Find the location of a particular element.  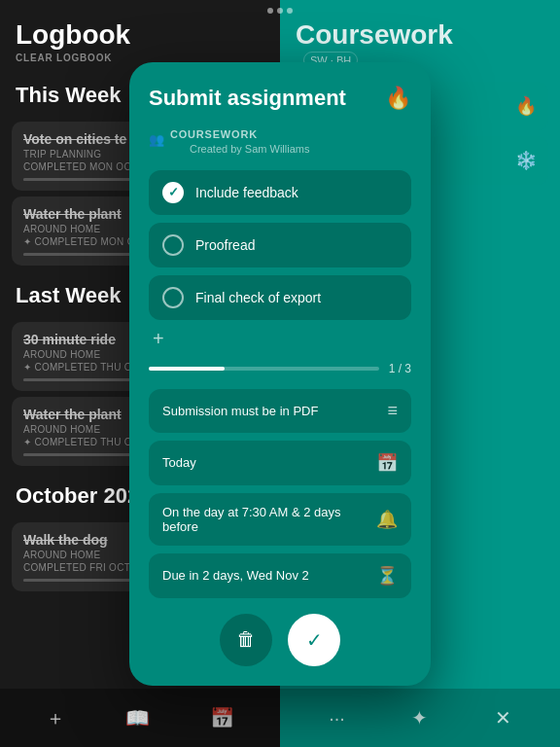

detail-text-due: Due in 2 days, Wed Nov 2 is located at coordinates (235, 576).